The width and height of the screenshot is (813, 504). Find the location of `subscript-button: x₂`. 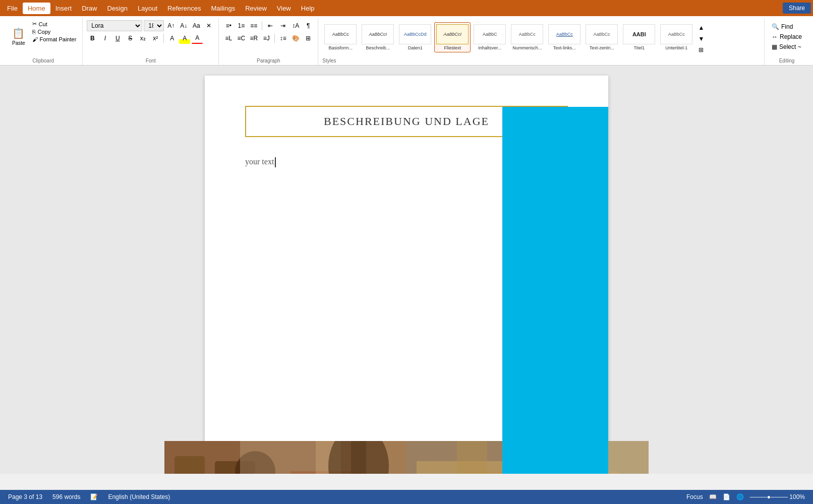

subscript-button: x₂ is located at coordinates (143, 38).